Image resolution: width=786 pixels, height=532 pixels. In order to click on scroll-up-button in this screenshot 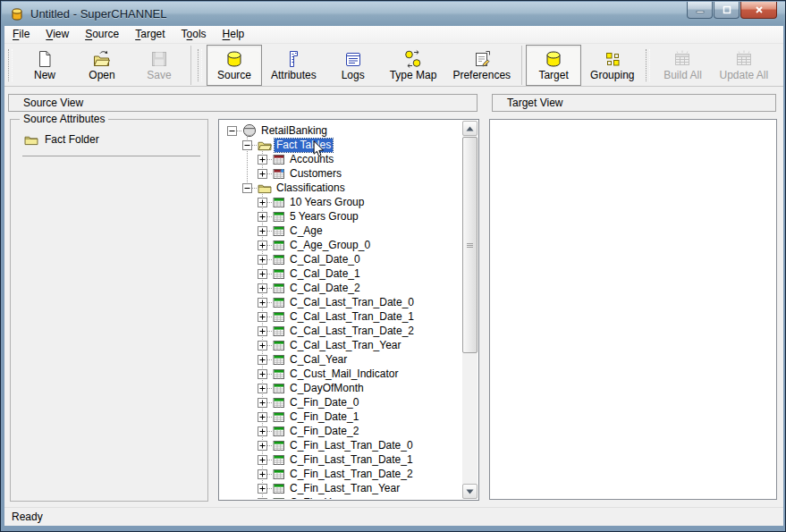, I will do `click(470, 129)`.